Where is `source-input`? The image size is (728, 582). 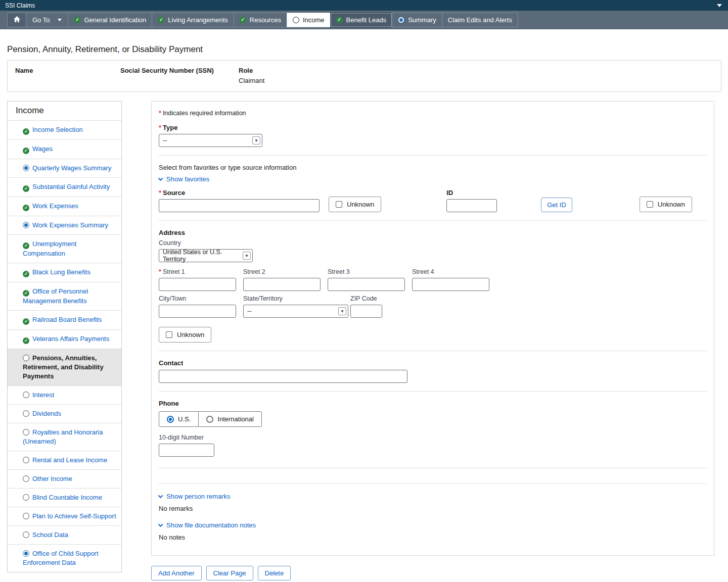 source-input is located at coordinates (239, 206).